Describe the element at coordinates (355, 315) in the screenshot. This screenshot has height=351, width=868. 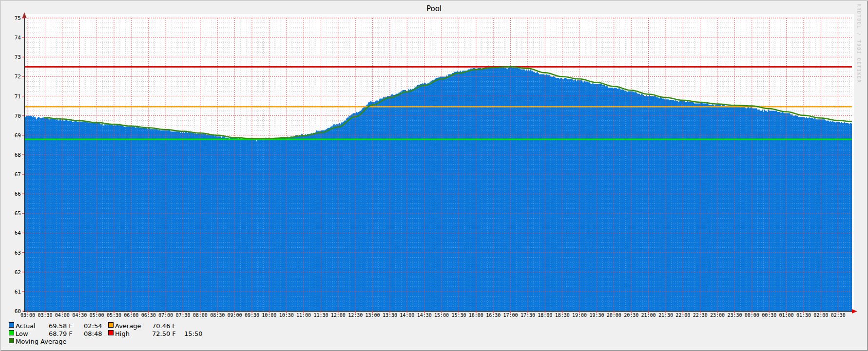
I see `svg-text: 12:30` at that location.